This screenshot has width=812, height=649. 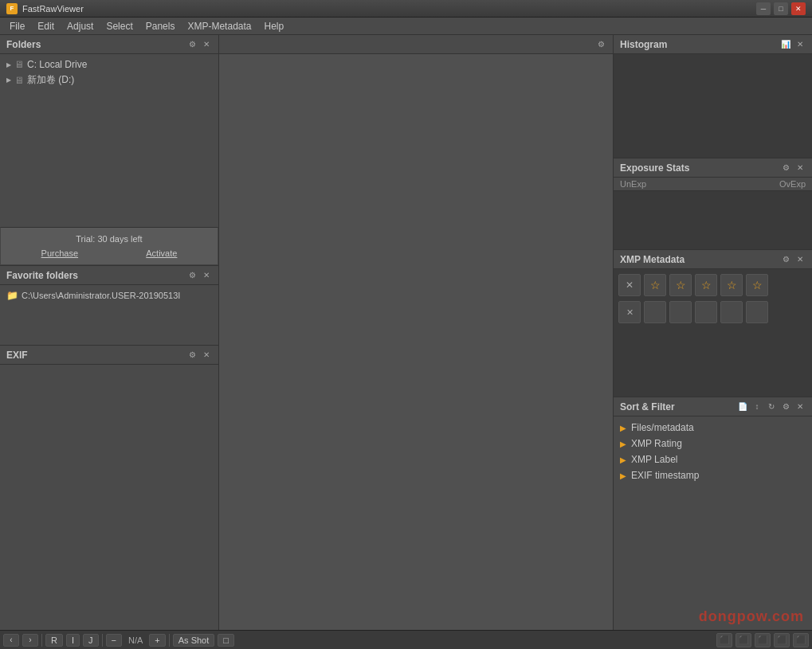 I want to click on xmp-star-1: ☆, so click(x=655, y=285).